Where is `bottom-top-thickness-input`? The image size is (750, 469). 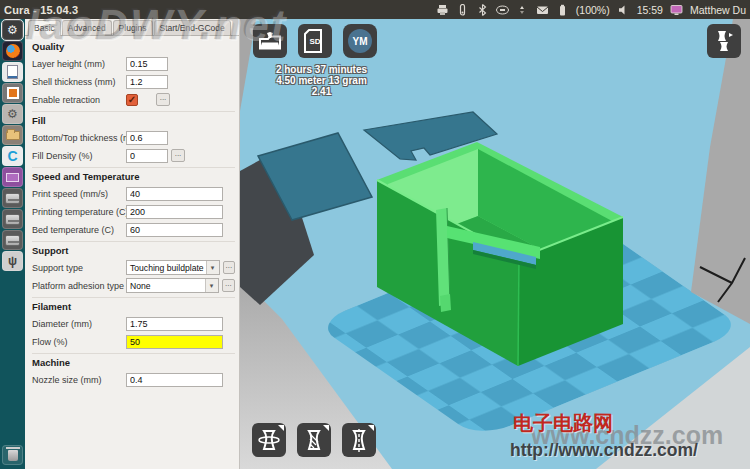 bottom-top-thickness-input is located at coordinates (147, 138).